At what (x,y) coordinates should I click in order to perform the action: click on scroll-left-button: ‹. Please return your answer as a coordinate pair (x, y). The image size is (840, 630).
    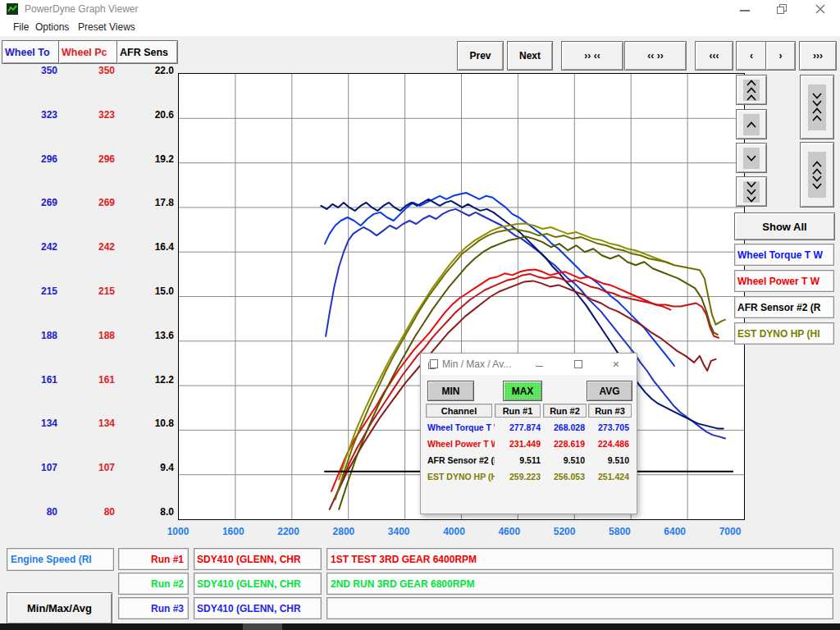
    Looking at the image, I should click on (751, 56).